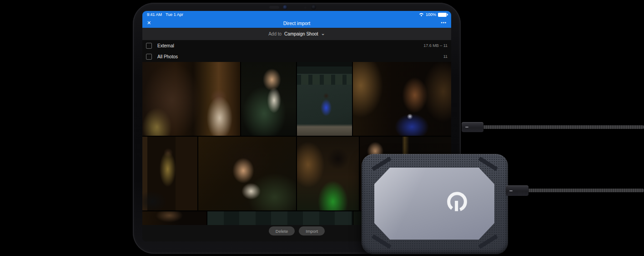  I want to click on tablet-camera2-icon, so click(314, 7).